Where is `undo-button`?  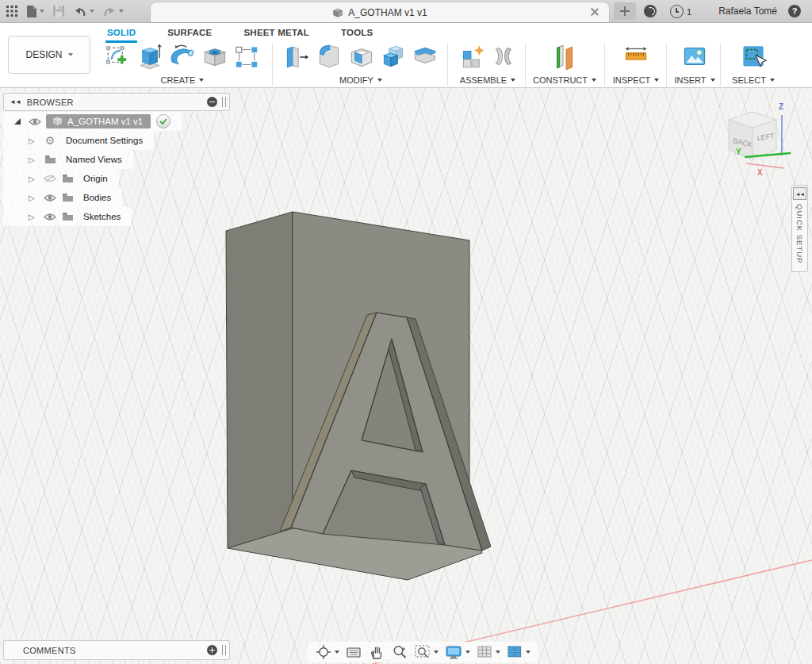
undo-button is located at coordinates (84, 11).